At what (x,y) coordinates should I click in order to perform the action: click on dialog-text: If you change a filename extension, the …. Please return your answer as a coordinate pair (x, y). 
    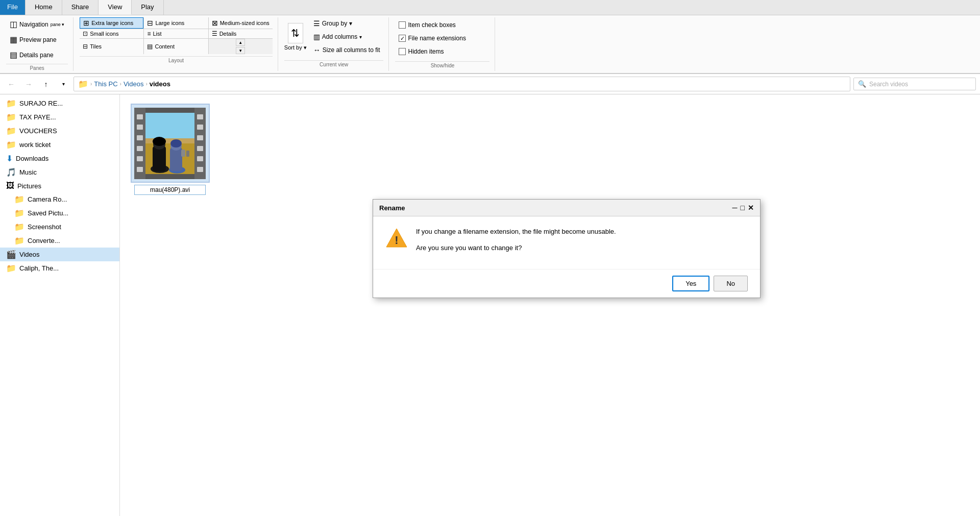
    Looking at the image, I should click on (582, 243).